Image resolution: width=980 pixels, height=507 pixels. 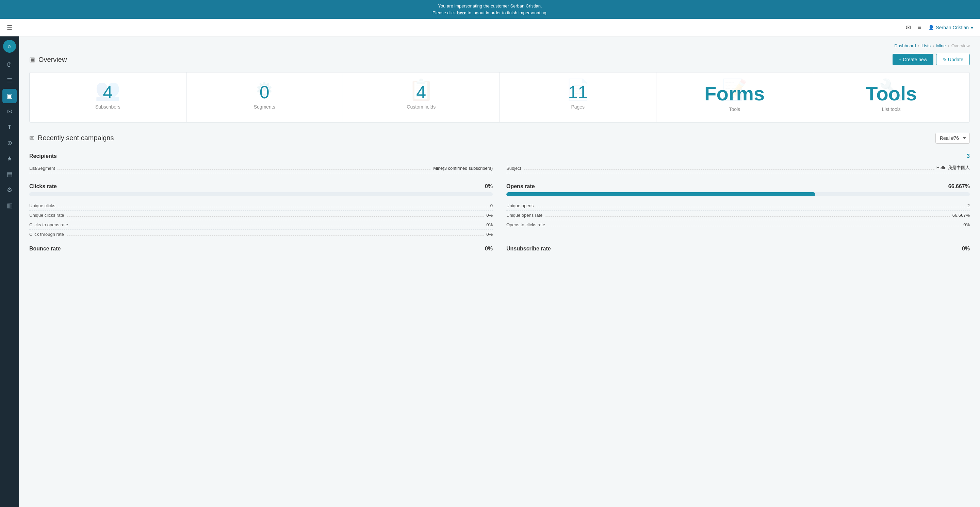 I want to click on top-nav: ☰ ✉ ≡ 👤 Serban Cristian ▾, so click(x=490, y=27).